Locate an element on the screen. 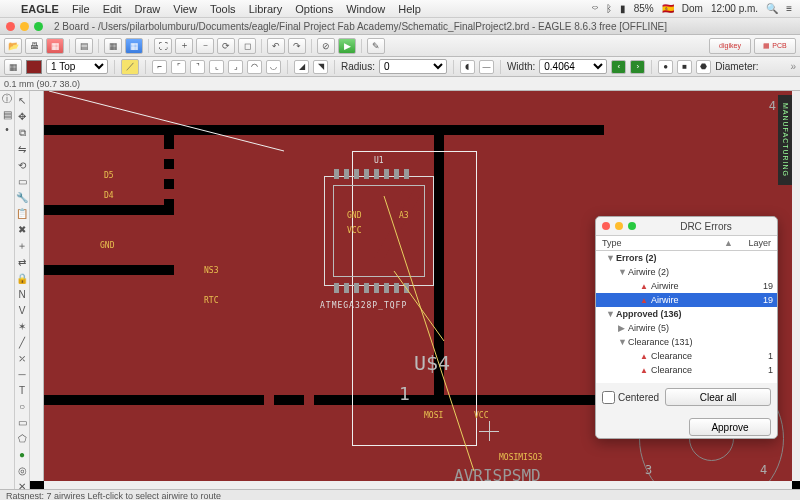 The width and height of the screenshot is (800, 500). width-minus-button: ‹ is located at coordinates (618, 67).